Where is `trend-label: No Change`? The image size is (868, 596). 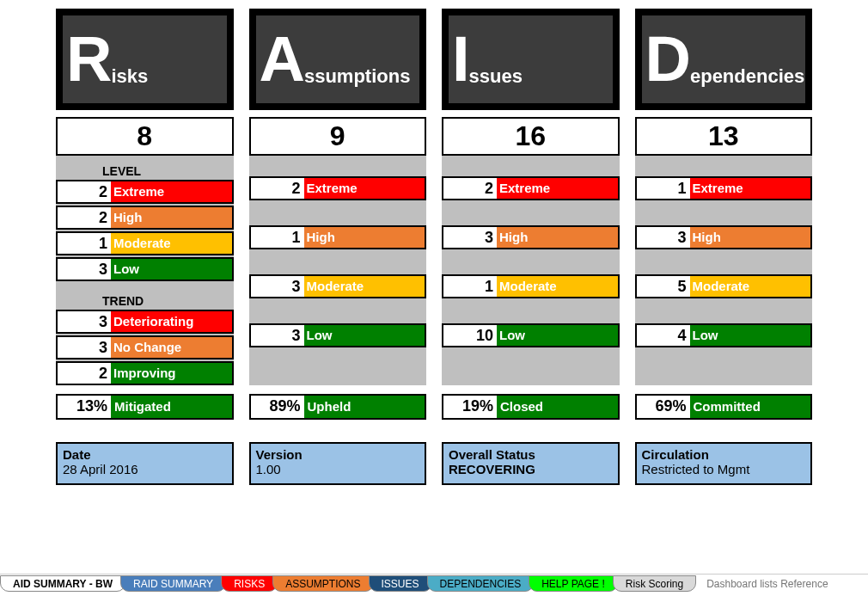 trend-label: No Change is located at coordinates (172, 347).